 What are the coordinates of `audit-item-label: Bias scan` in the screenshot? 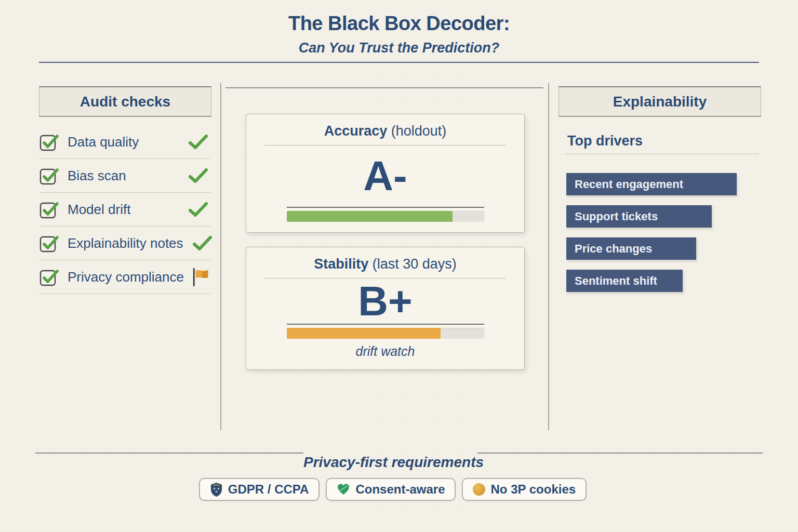 It's located at (123, 176).